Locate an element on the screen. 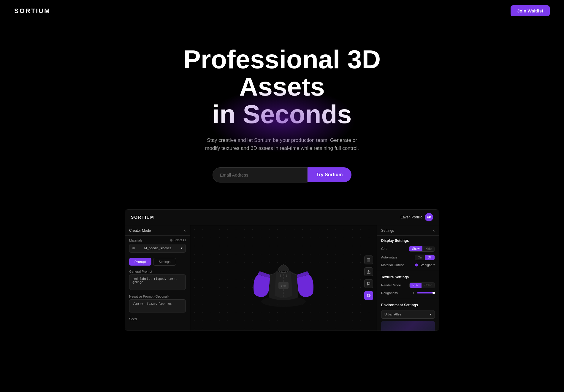  auto-rotate-label: Auto-rotate is located at coordinates (389, 257).